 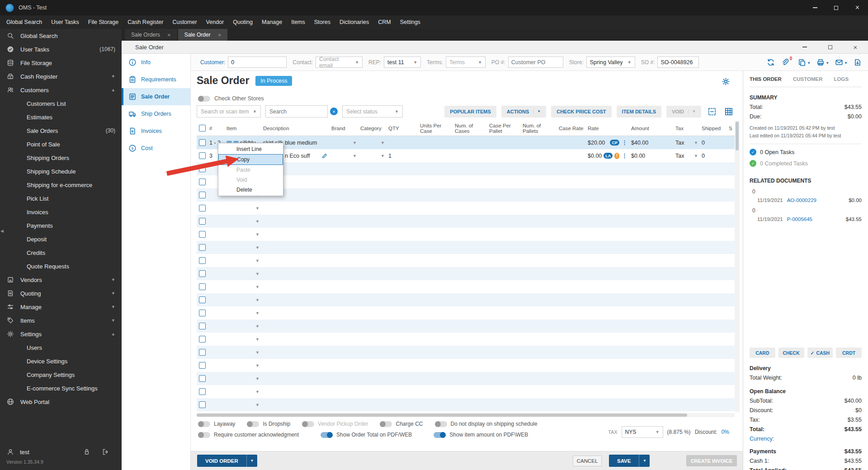 I want to click on sidebar-item-quoting: Quoting▼, so click(x=61, y=293).